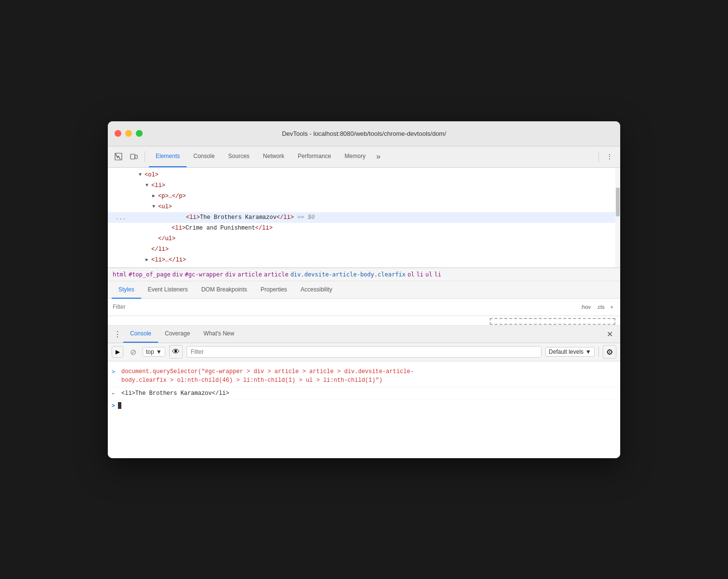 This screenshot has width=728, height=579. I want to click on cls-button: .cls, so click(600, 307).